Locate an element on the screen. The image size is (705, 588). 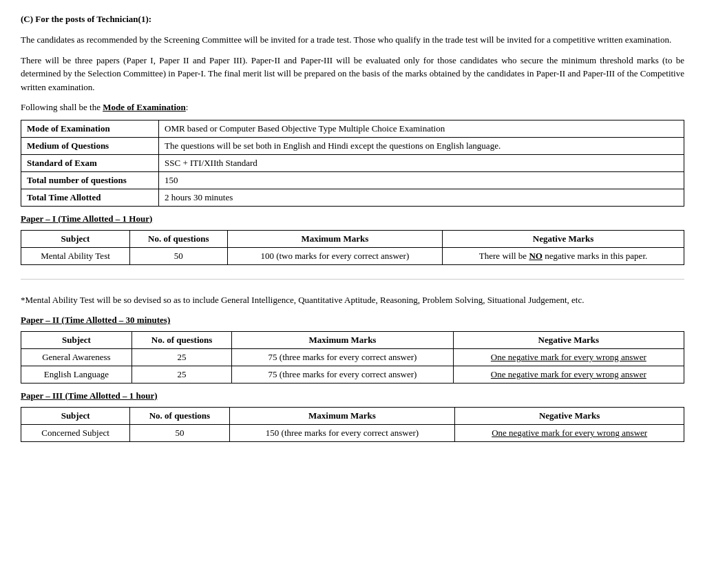
exam-info-row: Standard of ExamSSC + ITI/XIIth Standard is located at coordinates (352, 162).